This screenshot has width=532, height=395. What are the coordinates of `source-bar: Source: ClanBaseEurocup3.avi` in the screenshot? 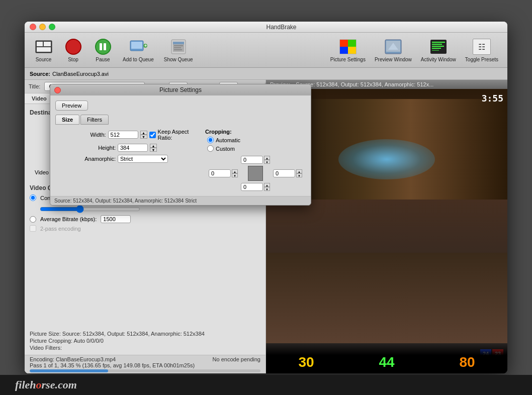 It's located at (266, 74).